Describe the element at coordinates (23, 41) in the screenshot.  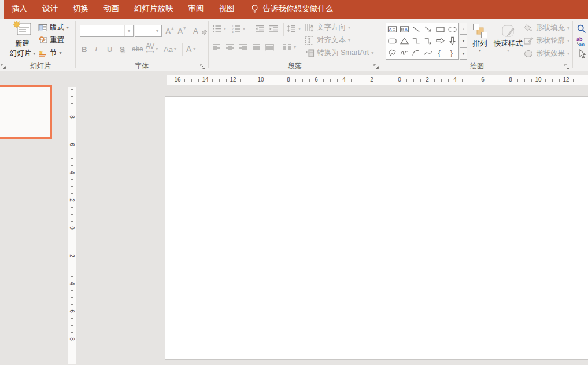
I see `new-slide-button: 新建 幻灯片 ▾` at that location.